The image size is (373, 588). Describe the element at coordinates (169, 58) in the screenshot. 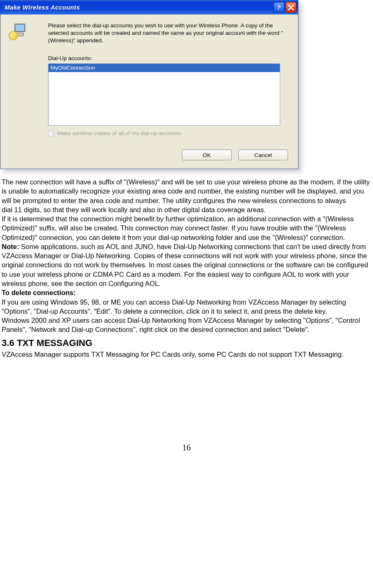

I see `list-label: Dial-Up accounts:` at that location.